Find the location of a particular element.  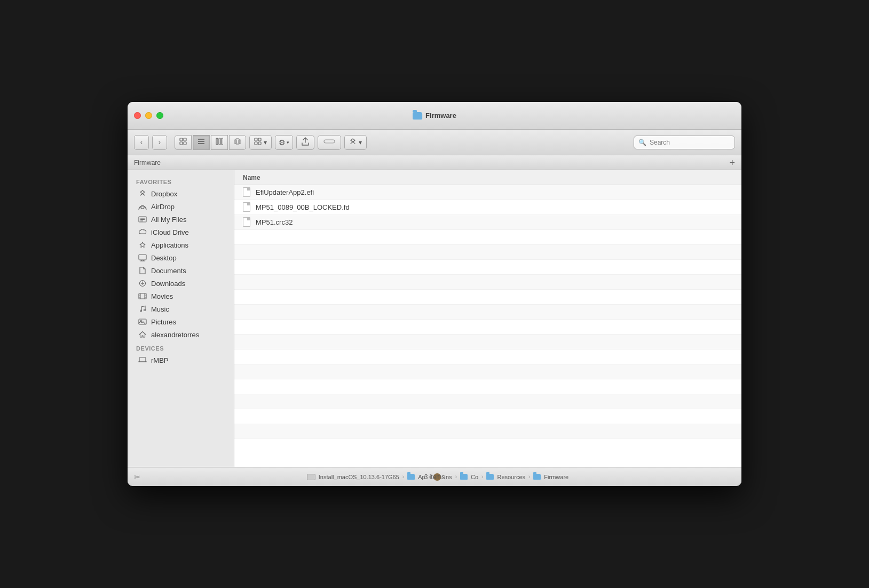

sidebar-item-label: Documents is located at coordinates (169, 271).